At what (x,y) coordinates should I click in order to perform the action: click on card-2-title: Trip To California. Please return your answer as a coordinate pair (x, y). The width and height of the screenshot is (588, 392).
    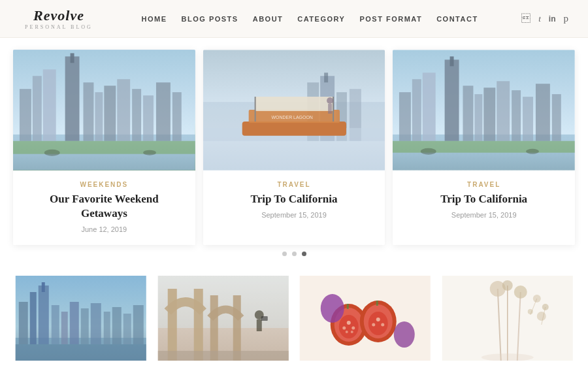
    Looking at the image, I should click on (294, 199).